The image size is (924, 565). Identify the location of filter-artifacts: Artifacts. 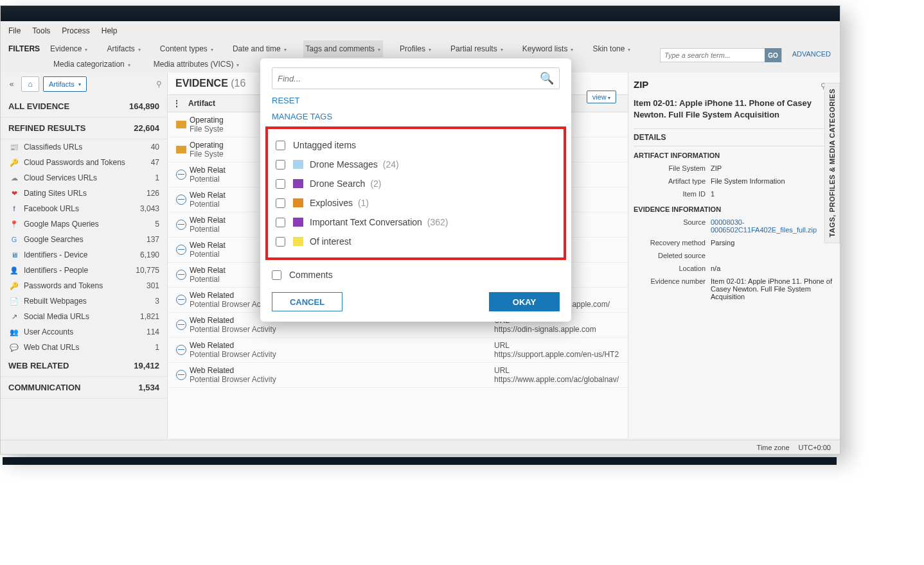
(123, 49).